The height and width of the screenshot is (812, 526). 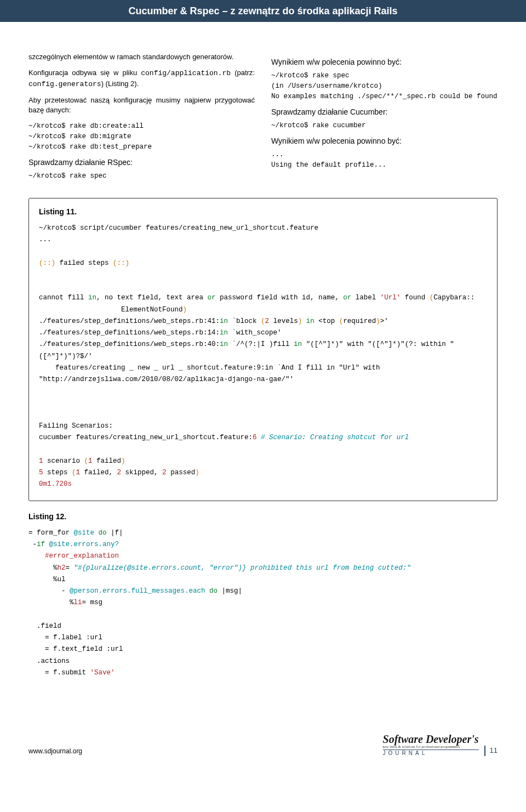 I want to click on string: "#{pluralize(@site.errors.count, "error"…, so click(x=242, y=568).